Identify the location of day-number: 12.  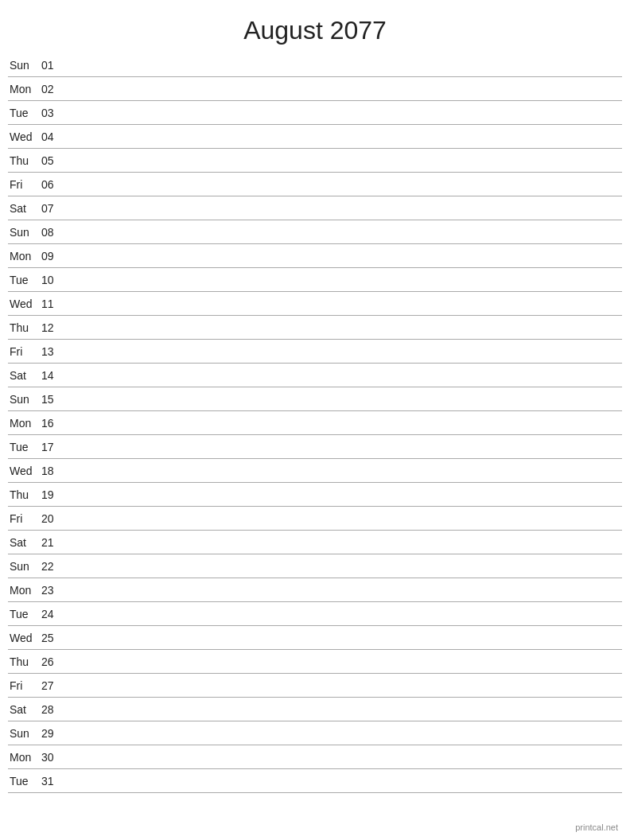
(54, 328).